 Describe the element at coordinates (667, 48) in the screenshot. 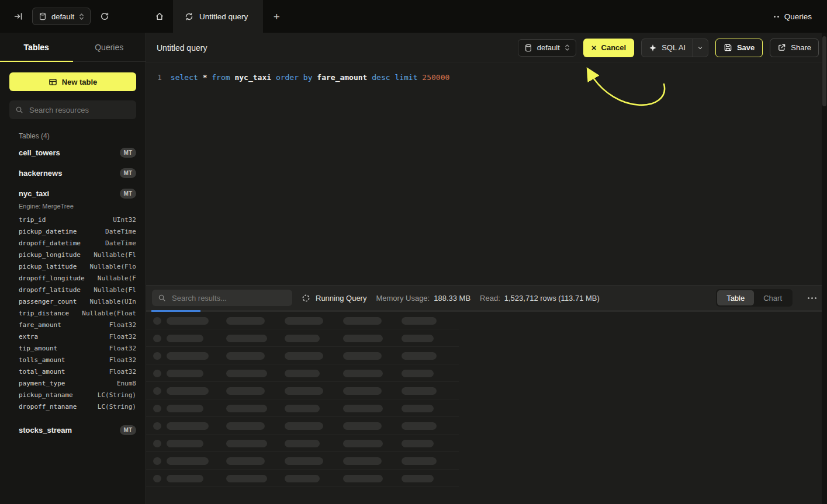

I see `sql-ai-button: SQL AI` at that location.